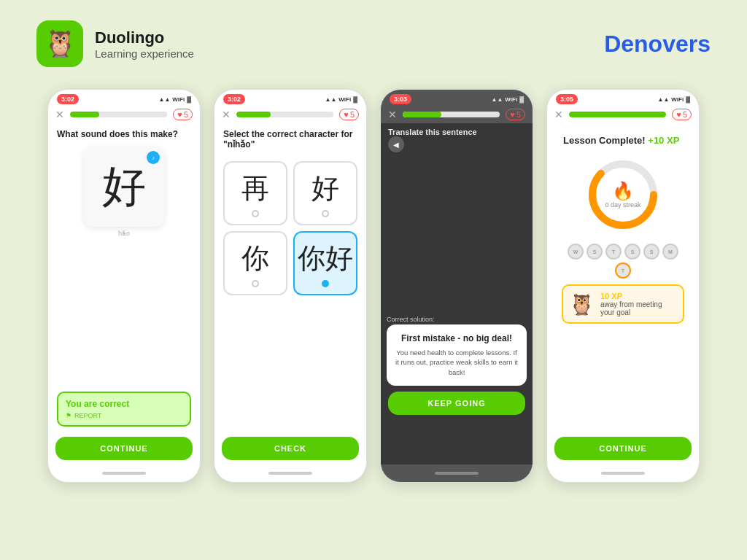 The image size is (747, 560). Describe the element at coordinates (559, 114) in the screenshot. I see `close-button-4: ✕` at that location.